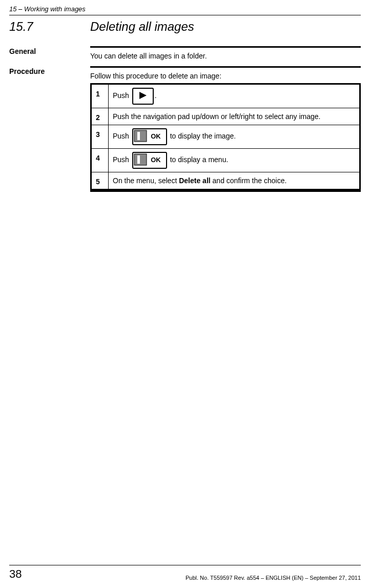  I want to click on step-number: 4, so click(100, 161).